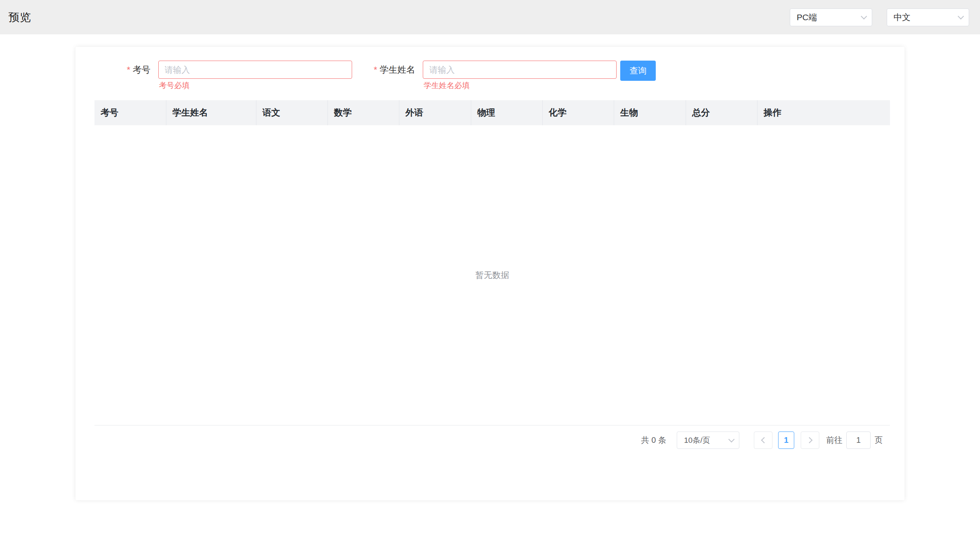  I want to click on page-unit-label: 页, so click(879, 440).